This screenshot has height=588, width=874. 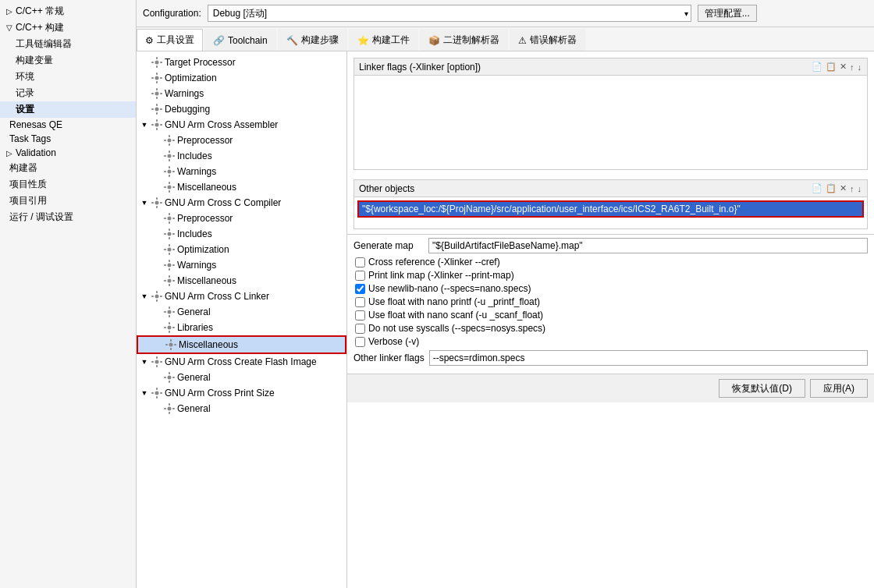 What do you see at coordinates (242, 393) in the screenshot?
I see `tree-item-print-size: ▼ GNU Arm Cross Print Size` at bounding box center [242, 393].